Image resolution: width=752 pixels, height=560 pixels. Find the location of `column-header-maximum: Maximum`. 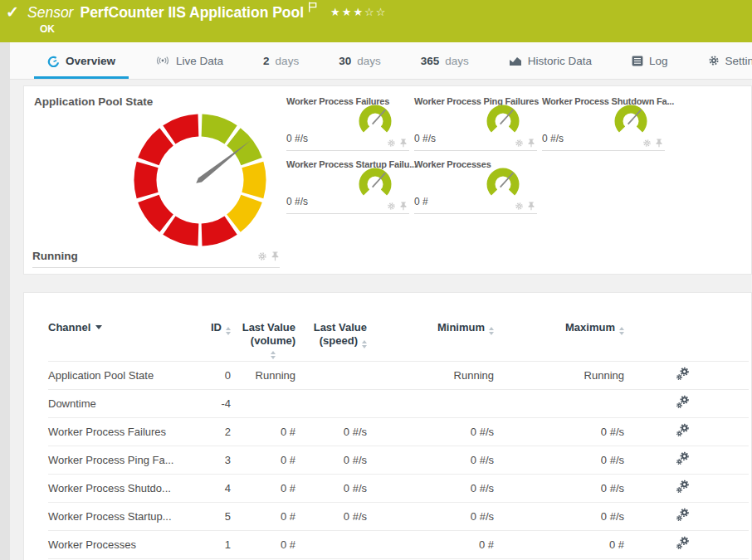

column-header-maximum: Maximum is located at coordinates (559, 338).